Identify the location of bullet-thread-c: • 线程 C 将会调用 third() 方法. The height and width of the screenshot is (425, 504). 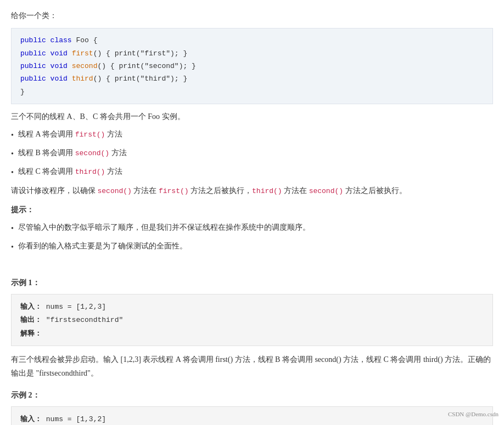
(252, 172).